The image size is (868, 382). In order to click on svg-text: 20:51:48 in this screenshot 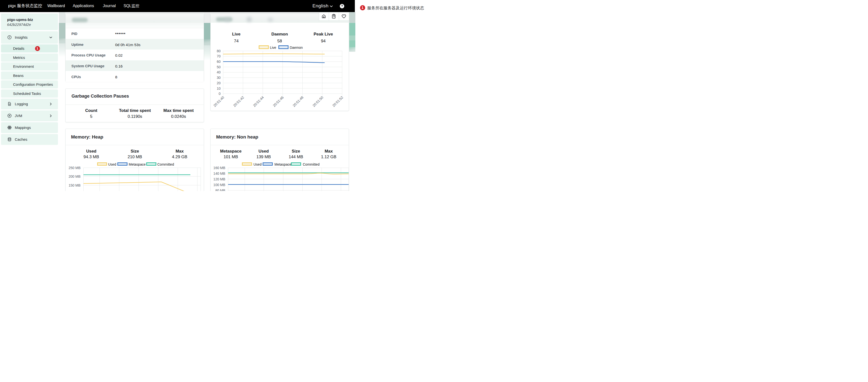, I will do `click(298, 102)`.